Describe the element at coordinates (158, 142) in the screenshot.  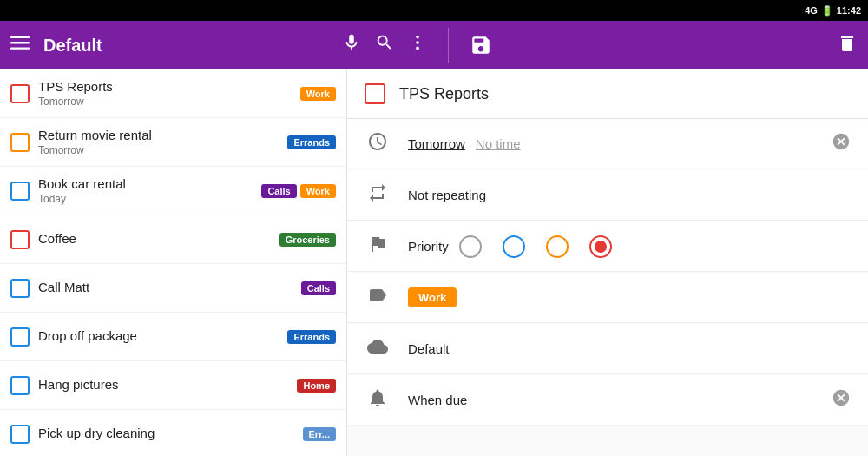
I see `task-info: Return movie rental Tomorrow` at that location.